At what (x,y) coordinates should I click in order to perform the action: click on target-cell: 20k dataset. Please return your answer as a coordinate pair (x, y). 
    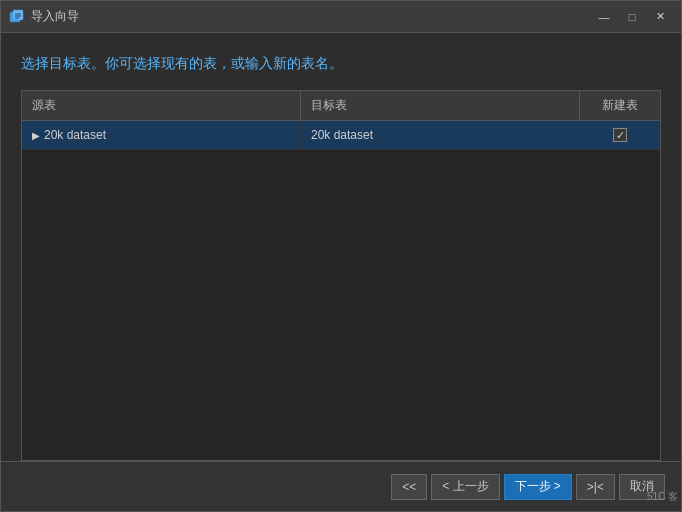
    Looking at the image, I should click on (440, 135).